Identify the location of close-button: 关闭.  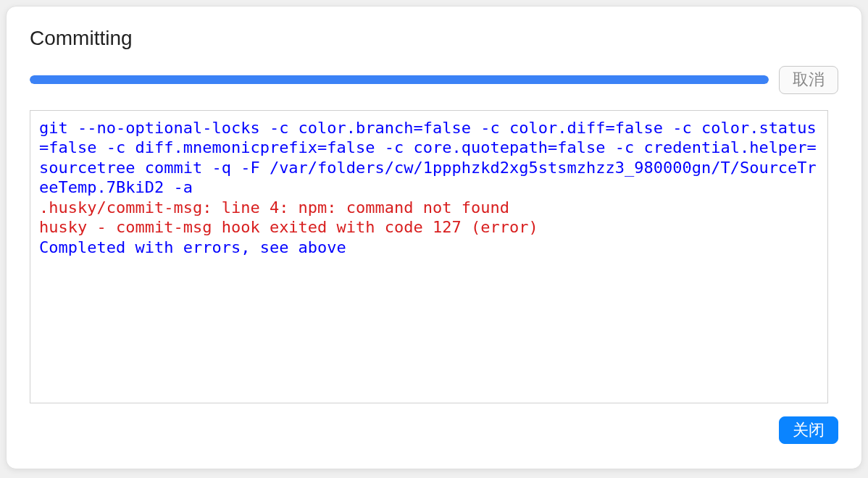
(809, 430).